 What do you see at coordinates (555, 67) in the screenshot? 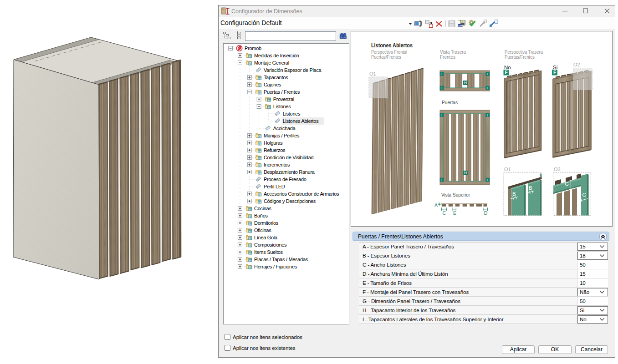
I see `svg-text: Si` at bounding box center [555, 67].